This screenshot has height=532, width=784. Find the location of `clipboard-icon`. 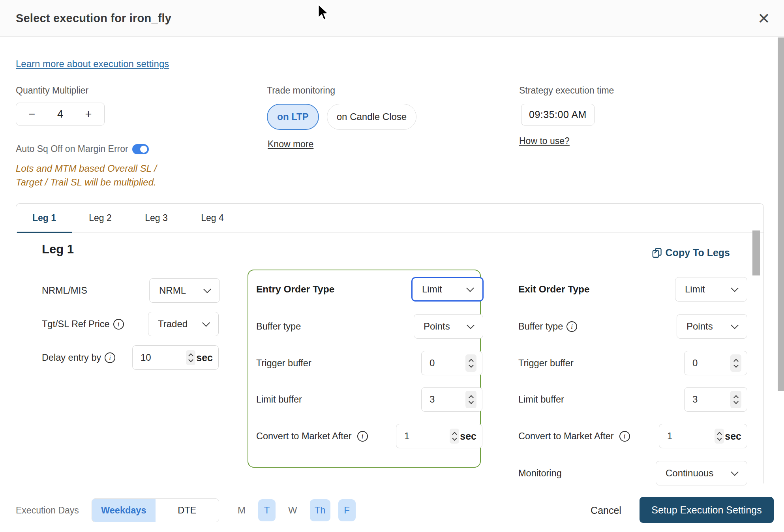

clipboard-icon is located at coordinates (657, 253).